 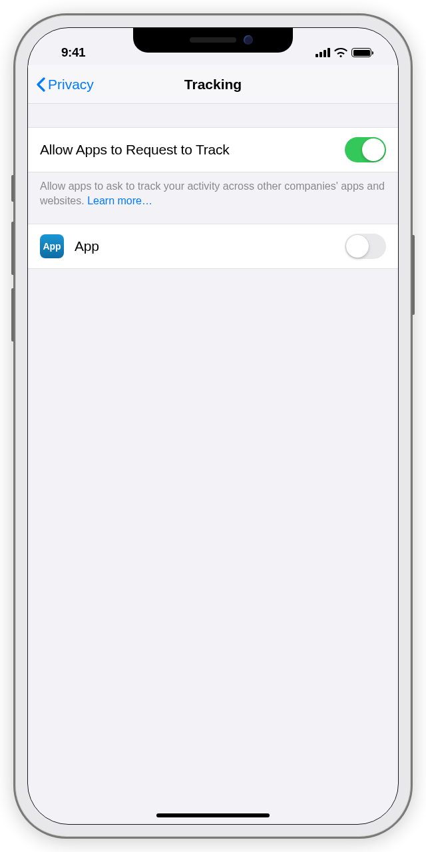 What do you see at coordinates (365, 246) in the screenshot?
I see `app-tracking-toggle` at bounding box center [365, 246].